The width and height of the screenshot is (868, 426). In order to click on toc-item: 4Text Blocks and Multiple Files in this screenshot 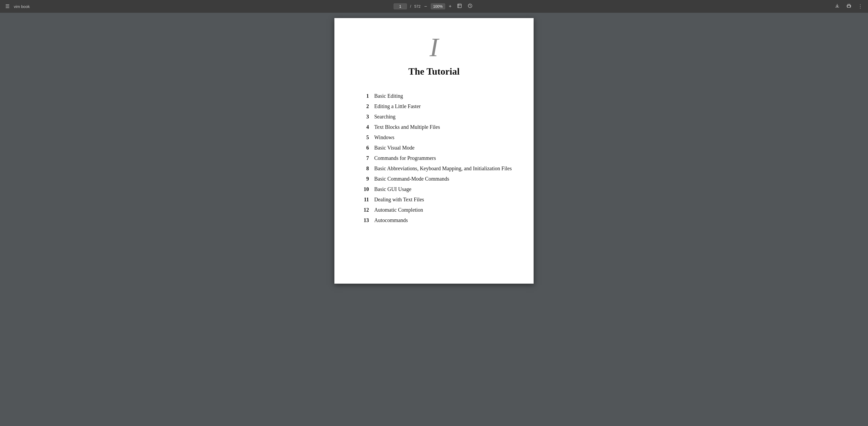, I will do `click(434, 127)`.